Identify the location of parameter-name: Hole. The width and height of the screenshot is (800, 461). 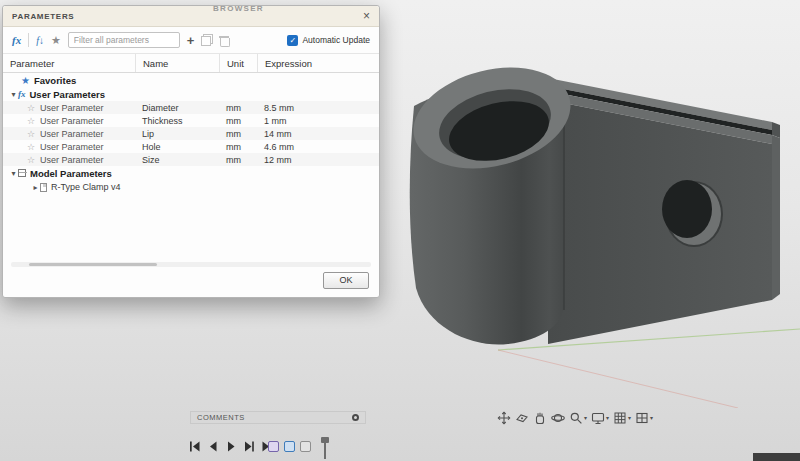
(177, 147).